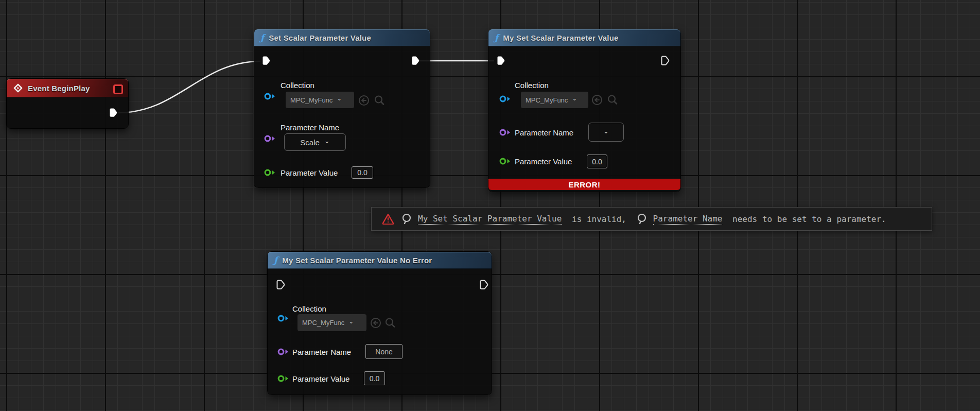  Describe the element at coordinates (585, 110) in the screenshot. I see `node-my-set-scalar-parameter-value: ƒ My Set Scalar Parameter Value Collecti…` at that location.